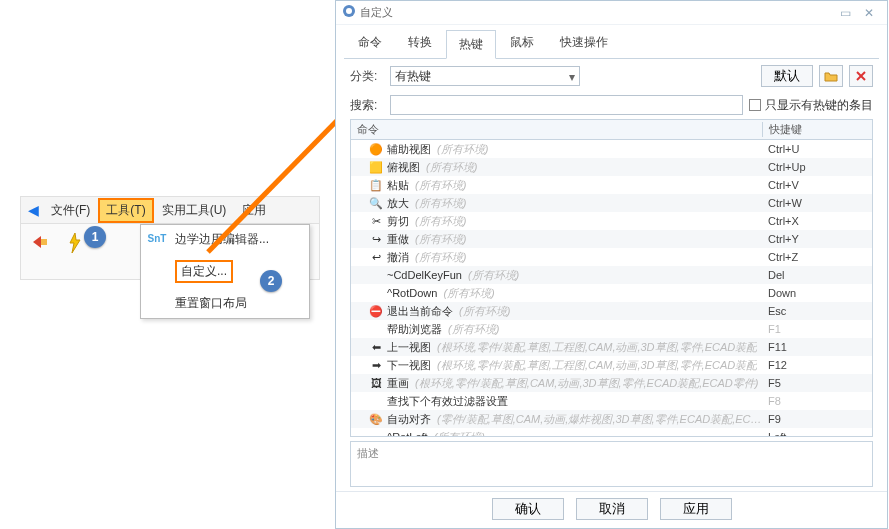 The height and width of the screenshot is (529, 889). I want to click on row-shortcut: F5, so click(817, 383).